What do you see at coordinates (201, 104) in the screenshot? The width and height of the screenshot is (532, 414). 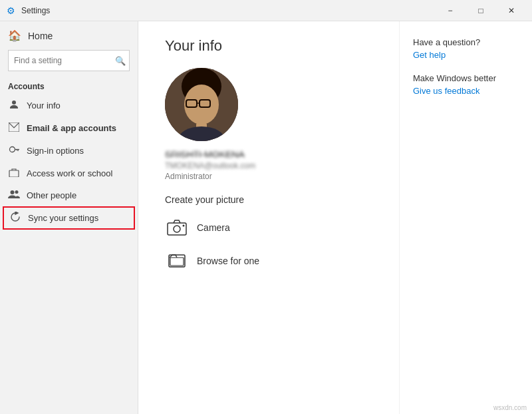 I see `avatar` at bounding box center [201, 104].